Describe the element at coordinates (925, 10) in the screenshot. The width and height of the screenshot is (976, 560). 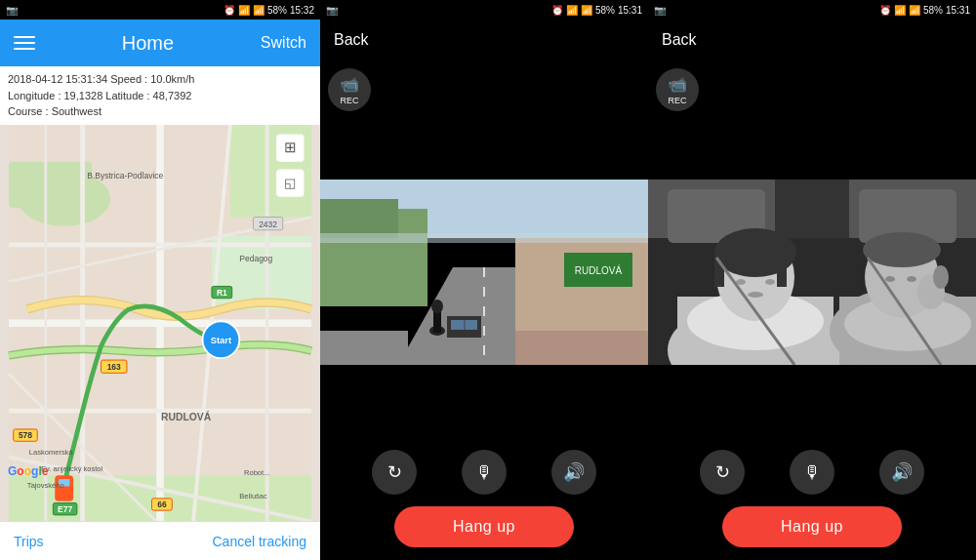
I see `status-right-cam2: ⏰ 📶 📶 58% 15:31` at that location.